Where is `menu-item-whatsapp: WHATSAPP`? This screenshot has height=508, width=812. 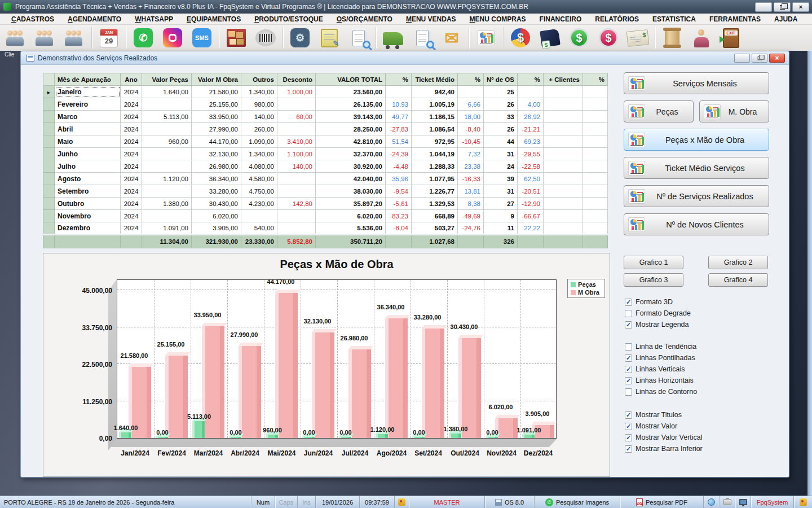 menu-item-whatsapp: WHATSAPP is located at coordinates (154, 19).